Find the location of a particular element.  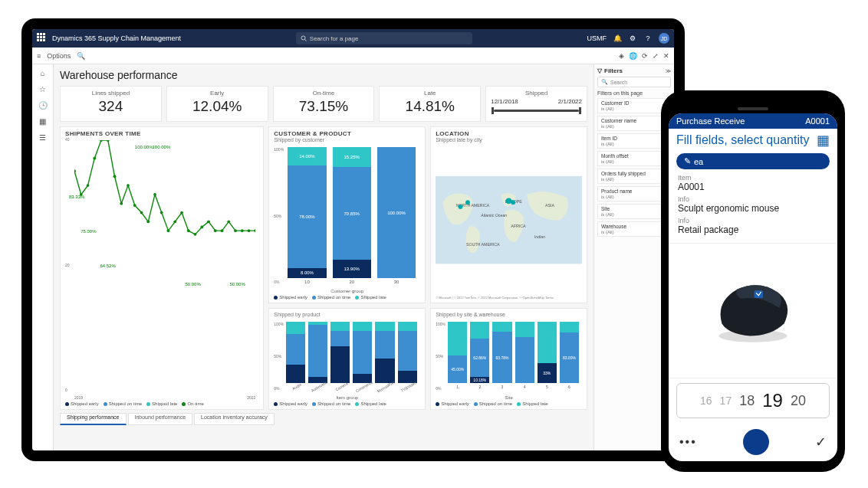

filter-item: Customer ID⌄is (All) is located at coordinates (634, 106).